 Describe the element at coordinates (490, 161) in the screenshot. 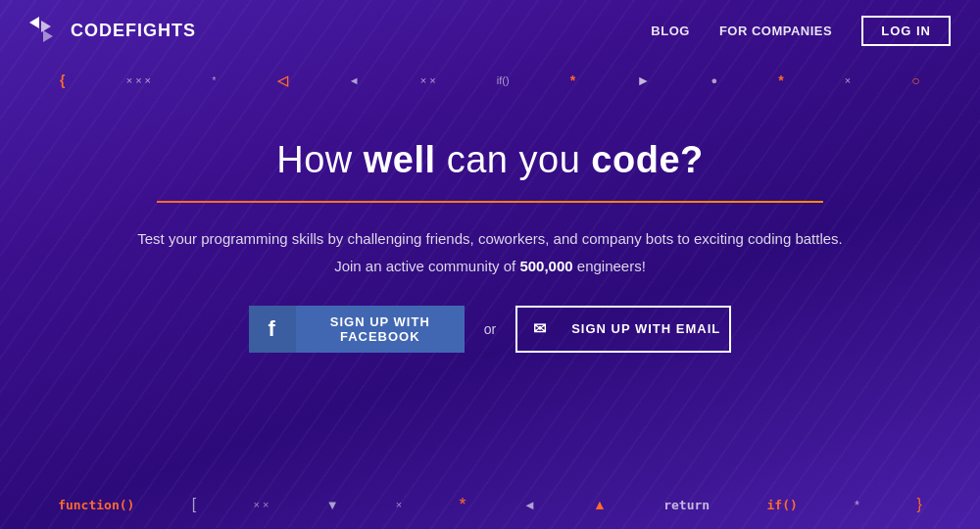

I see `headline: How well can you code?` at that location.